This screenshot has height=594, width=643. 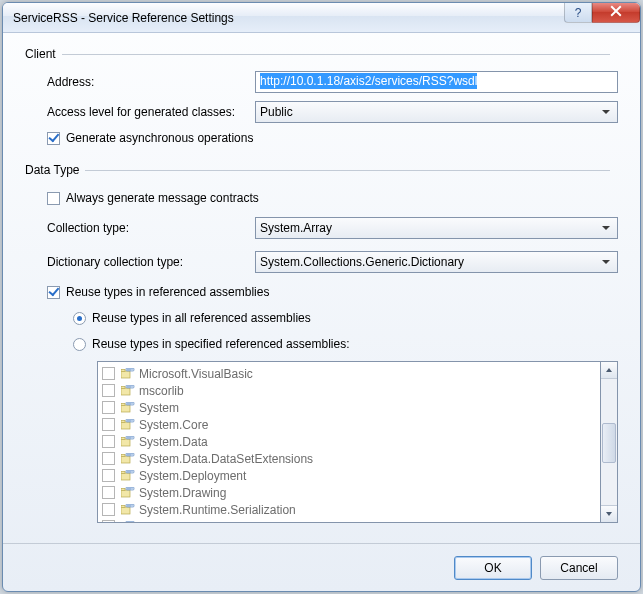 What do you see at coordinates (322, 170) in the screenshot?
I see `datatype-heading: Data Type` at bounding box center [322, 170].